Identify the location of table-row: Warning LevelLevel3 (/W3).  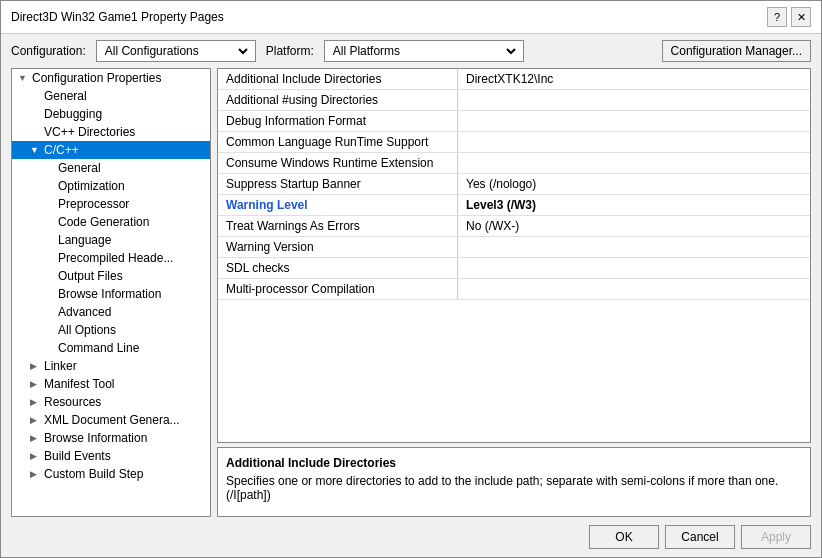
(514, 206).